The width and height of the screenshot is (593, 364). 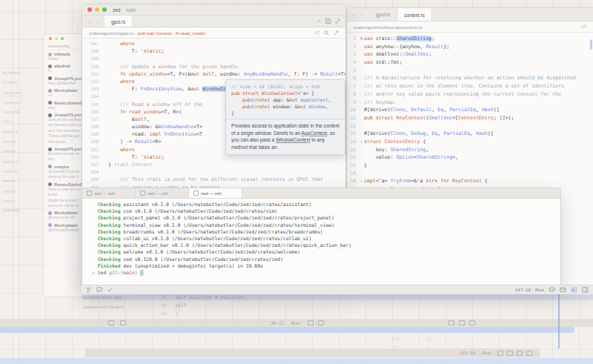 I want to click on chat-author-name: alaidriel, so click(x=62, y=66).